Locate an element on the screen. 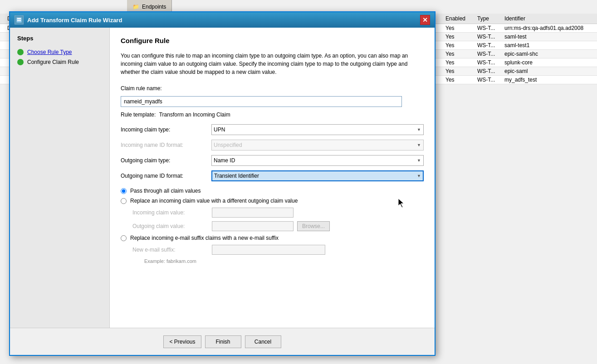  radio-replace-value-label: Replace an incoming claim value with a d… is located at coordinates (214, 201).